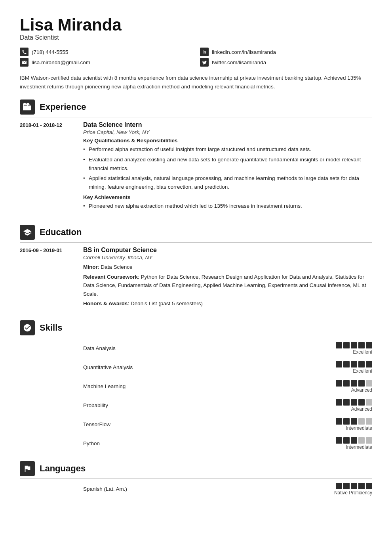  What do you see at coordinates (90, 267) in the screenshot?
I see `minor-label: Minor` at bounding box center [90, 267].